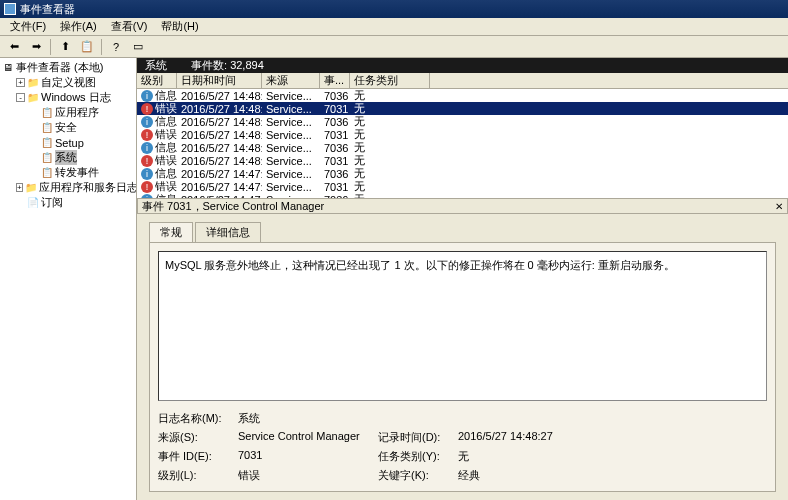 This screenshot has width=788, height=500. What do you see at coordinates (462, 108) in the screenshot?
I see `event-row: !错误2016/5/27 14:48:27Service...7031无` at bounding box center [462, 108].